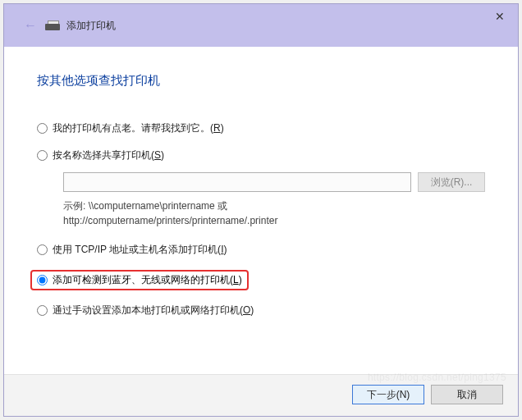 This screenshot has width=522, height=420. Describe the element at coordinates (261, 80) in the screenshot. I see `page-title: 按其他选项查找打印机` at that location.